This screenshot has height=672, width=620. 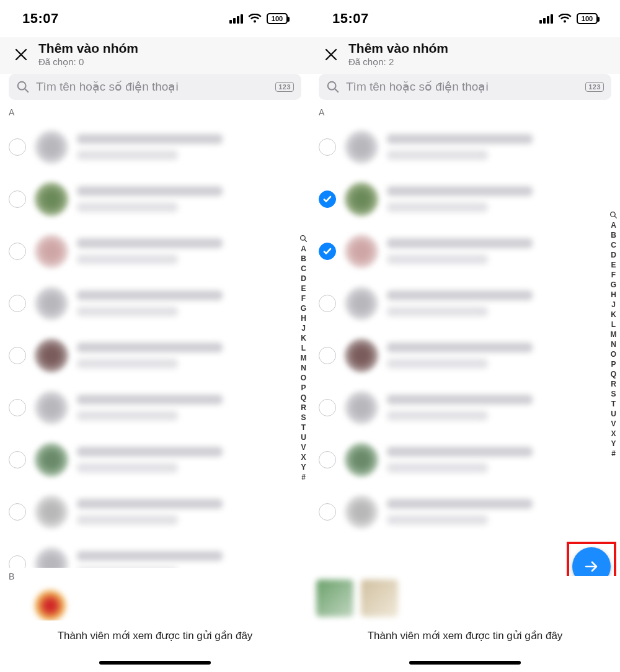 I want to click on contact-avatar, so click(x=51, y=147).